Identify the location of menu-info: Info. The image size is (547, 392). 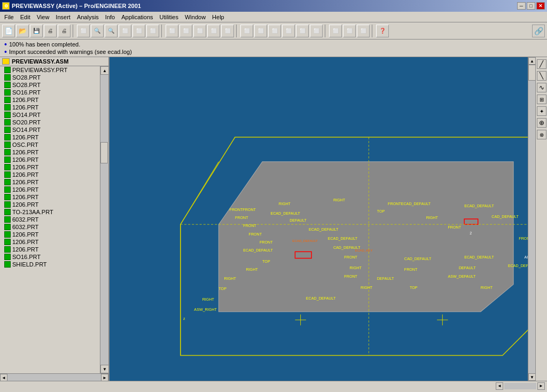
(110, 17).